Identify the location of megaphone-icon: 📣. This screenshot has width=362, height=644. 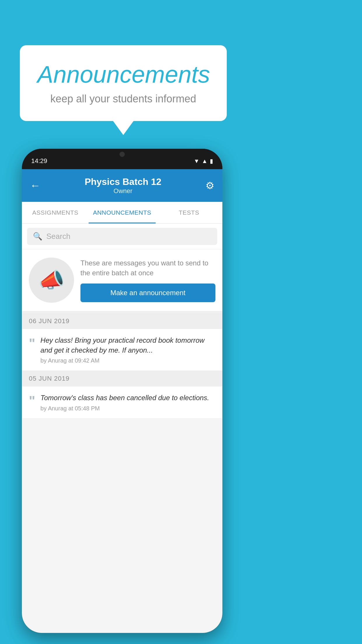
(52, 280).